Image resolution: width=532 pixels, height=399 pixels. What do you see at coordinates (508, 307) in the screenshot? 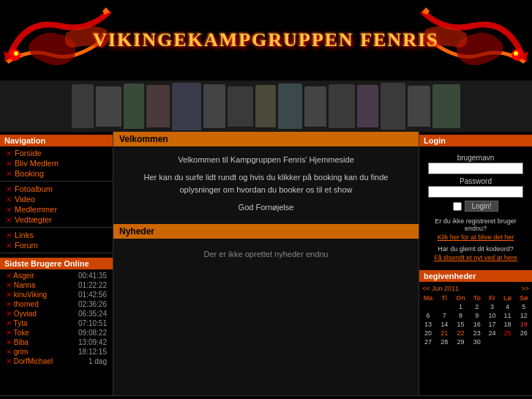
I see `calendar-day-cell: 4` at bounding box center [508, 307].